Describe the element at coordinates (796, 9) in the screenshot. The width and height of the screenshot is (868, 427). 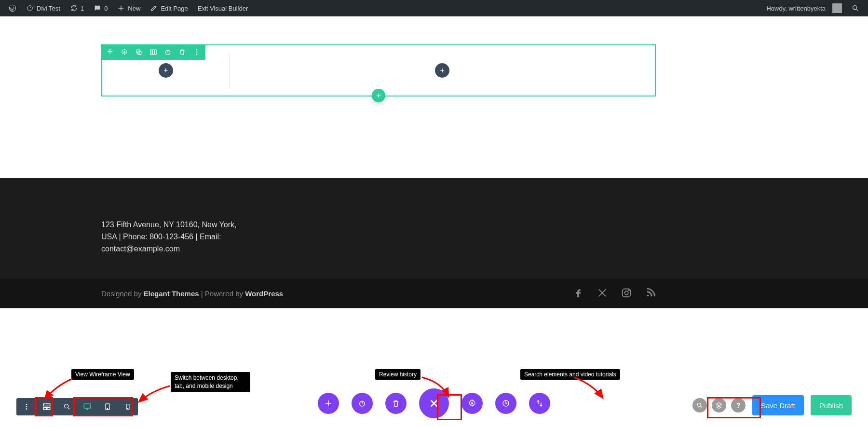
I see `howdy-text: Howdy, writtenbyekta` at that location.